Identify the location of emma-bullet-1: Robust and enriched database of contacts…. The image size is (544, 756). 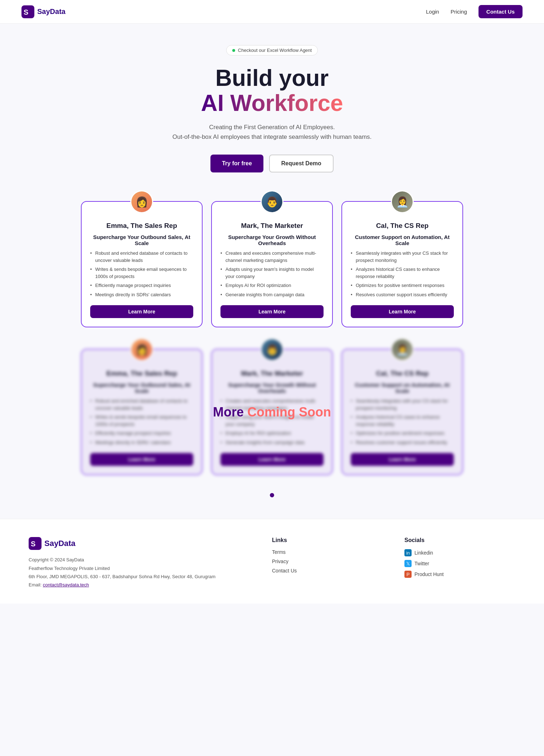
(142, 257).